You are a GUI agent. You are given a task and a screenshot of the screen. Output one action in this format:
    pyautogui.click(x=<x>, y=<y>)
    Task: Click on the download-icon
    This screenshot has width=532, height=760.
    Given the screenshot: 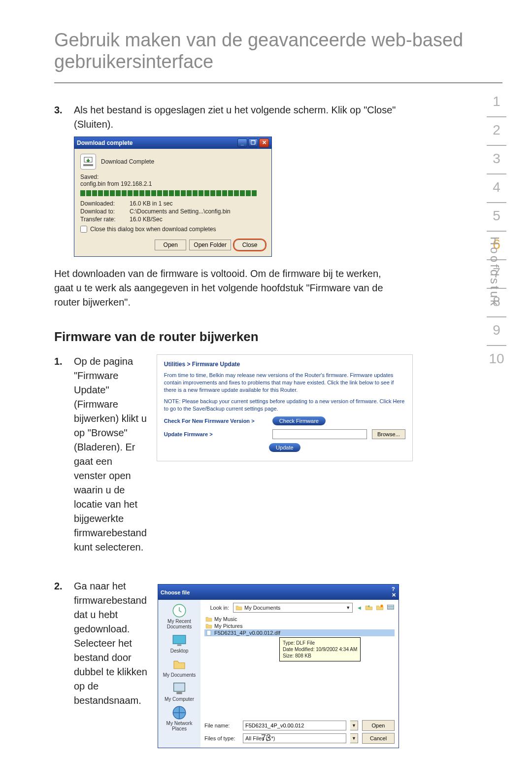 What is the action you would take?
    pyautogui.click(x=88, y=162)
    